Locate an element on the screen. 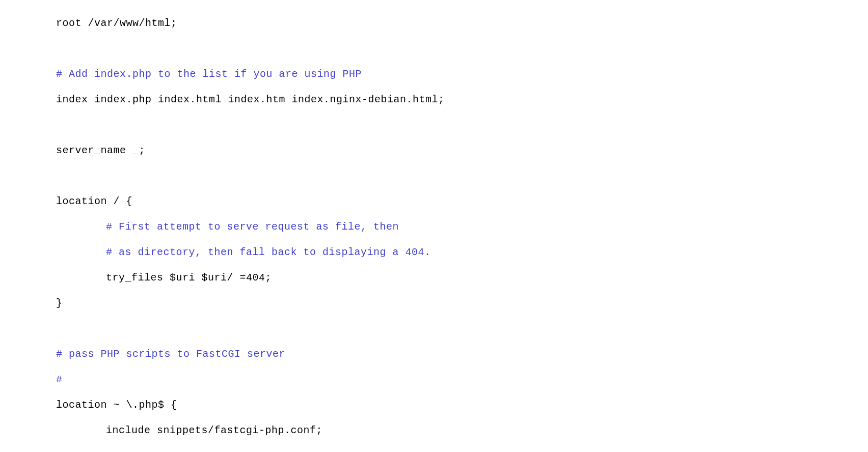 The height and width of the screenshot is (452, 868). code-line: include snippets/fastcgi-php.conf; is located at coordinates (437, 431).